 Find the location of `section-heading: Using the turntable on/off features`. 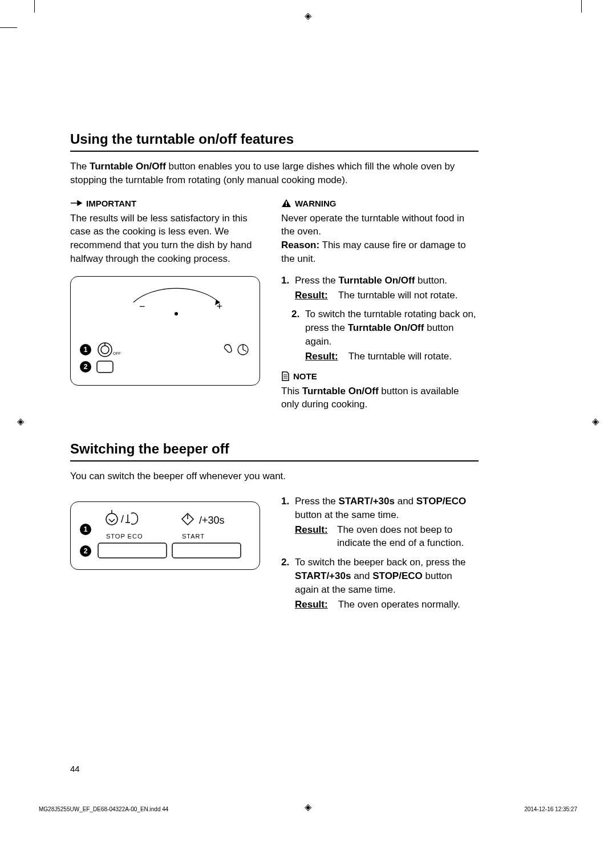

section-heading: Using the turntable on/off features is located at coordinates (274, 141).